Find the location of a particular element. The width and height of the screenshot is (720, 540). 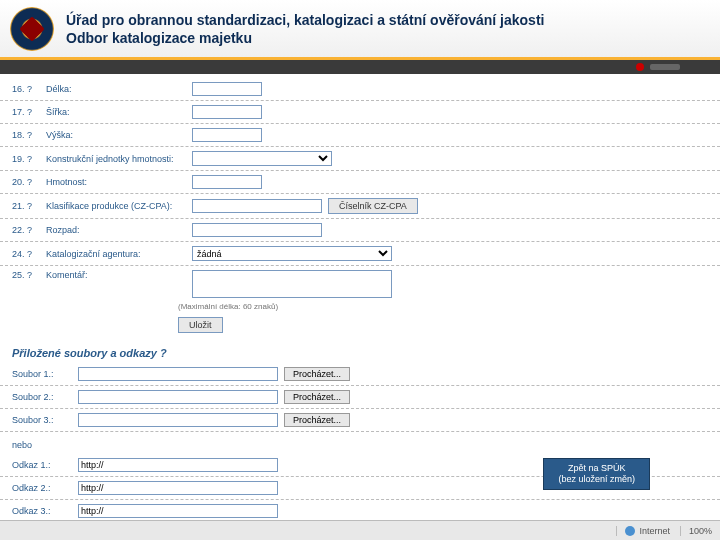

file-label: Soubor 2.: is located at coordinates (42, 397).